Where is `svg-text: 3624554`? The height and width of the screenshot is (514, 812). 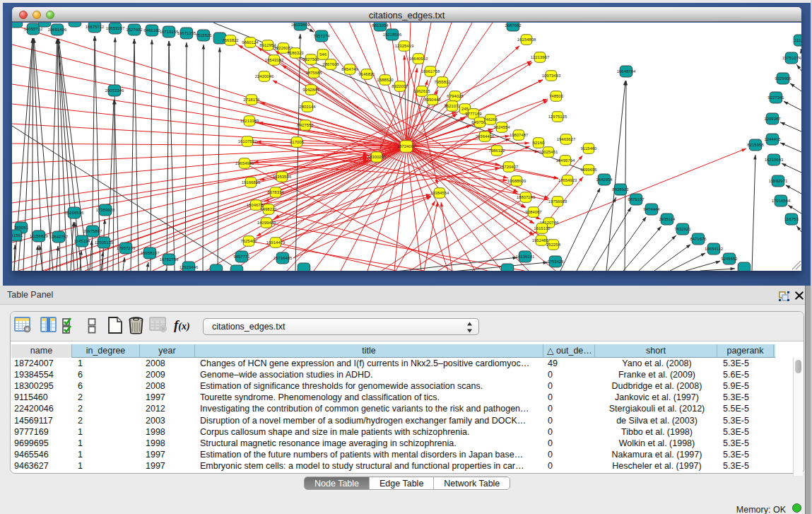 svg-text: 3624554 is located at coordinates (502, 127).